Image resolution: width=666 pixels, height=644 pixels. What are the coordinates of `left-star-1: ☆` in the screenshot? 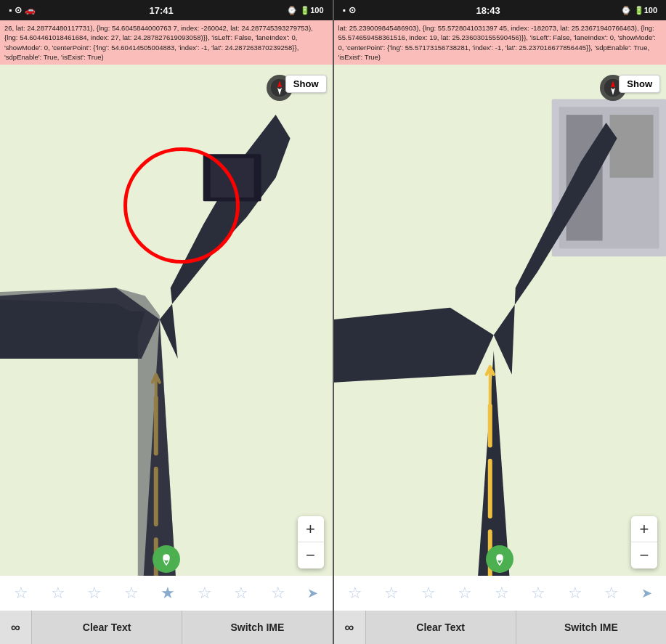 It's located at (21, 593).